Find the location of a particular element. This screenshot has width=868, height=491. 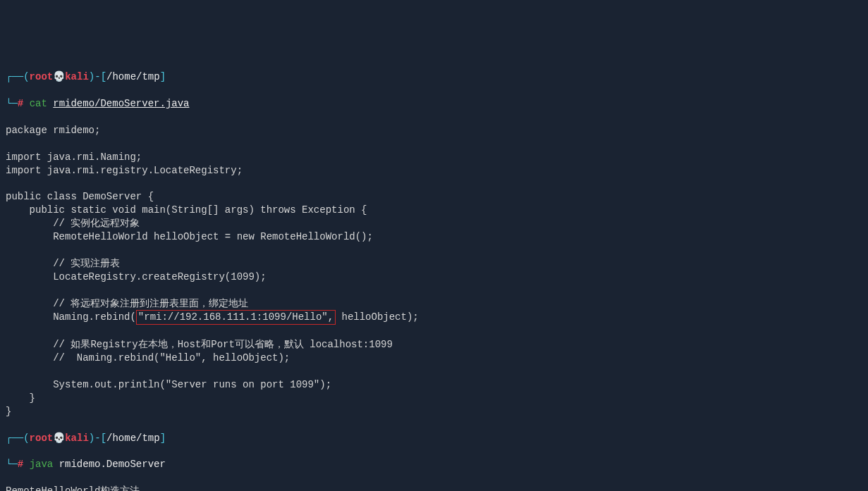

source-line: System.out.println("Server runs on port … is located at coordinates (169, 385).